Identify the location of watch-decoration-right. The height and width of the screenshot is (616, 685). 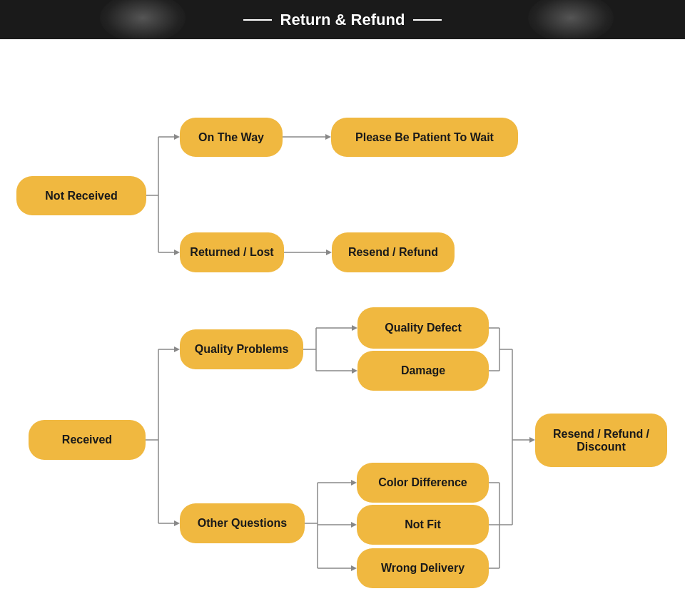
(571, 20).